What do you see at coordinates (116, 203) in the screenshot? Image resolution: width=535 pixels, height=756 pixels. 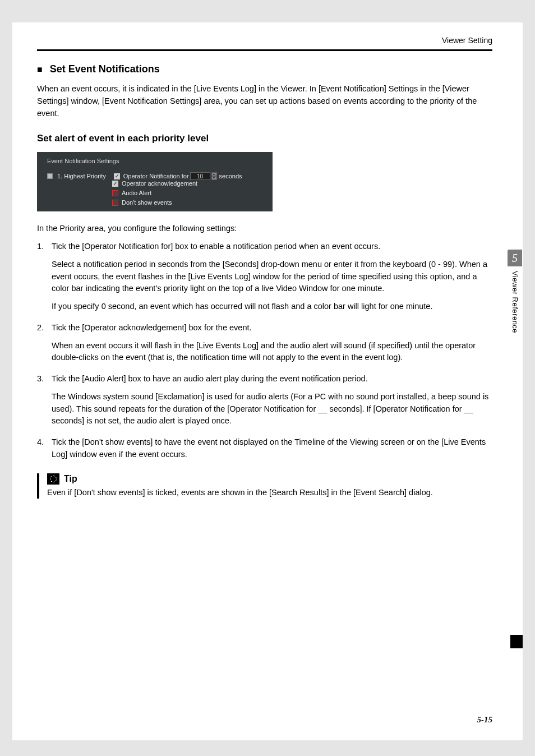 I see `dont-show-events-checkbox` at bounding box center [116, 203].